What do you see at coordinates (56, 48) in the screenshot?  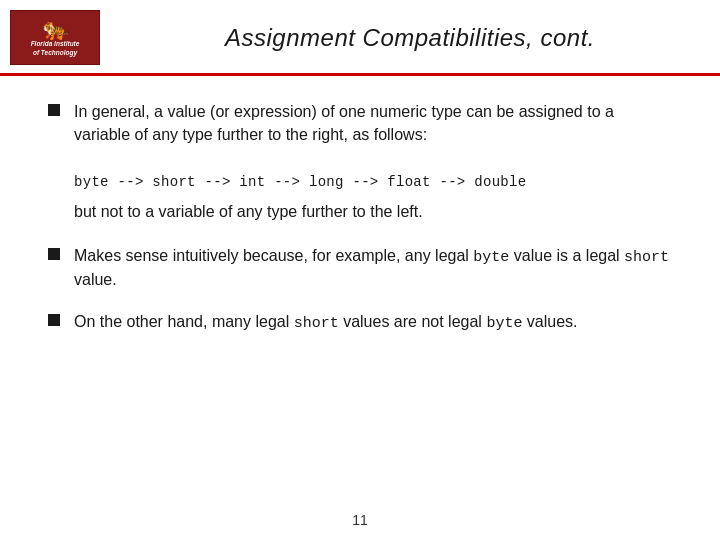 I see `logo-text: Florida Institute of Technology` at bounding box center [56, 48].